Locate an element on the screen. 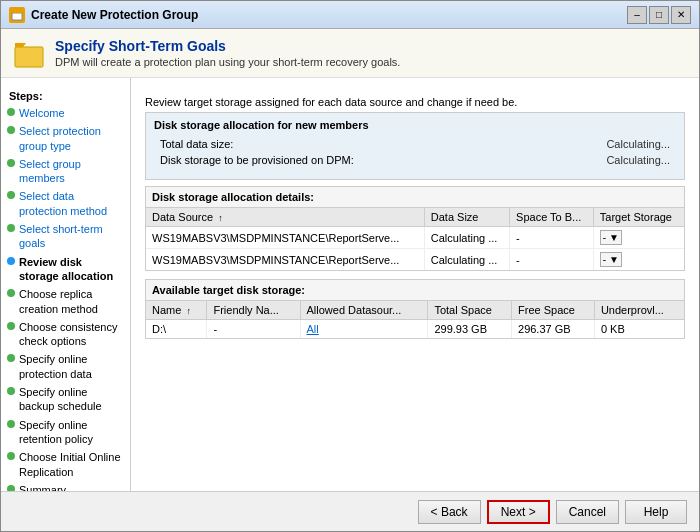 This screenshot has height=532, width=700. sidebar-item-consistency: Choose consistency check options is located at coordinates (66, 334).